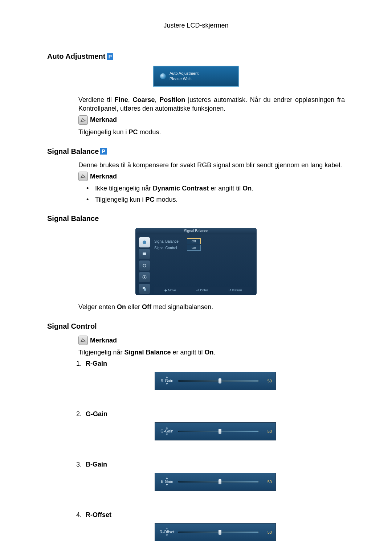  What do you see at coordinates (170, 290) in the screenshot?
I see `osd-hint-move: ◆ Move` at bounding box center [170, 290].